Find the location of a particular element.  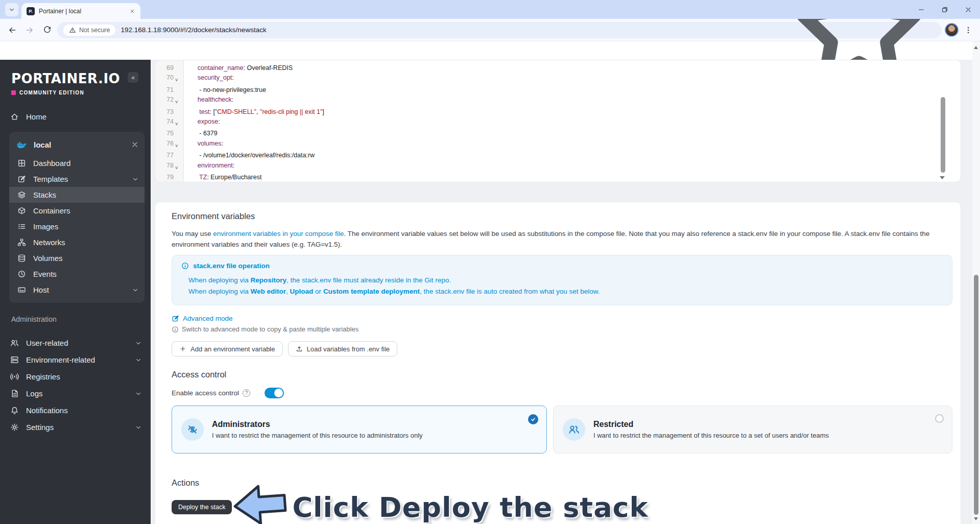

page-scrollbar is located at coordinates (976, 283).